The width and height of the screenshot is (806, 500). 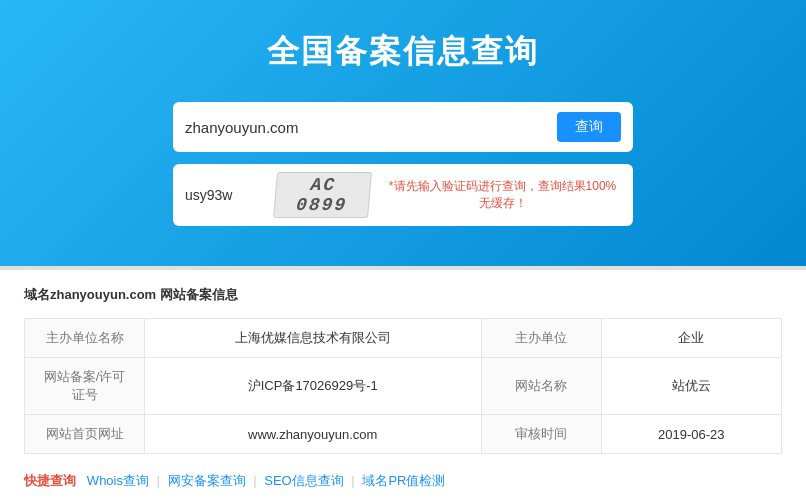 What do you see at coordinates (403, 127) in the screenshot?
I see `search-row: 查询` at bounding box center [403, 127].